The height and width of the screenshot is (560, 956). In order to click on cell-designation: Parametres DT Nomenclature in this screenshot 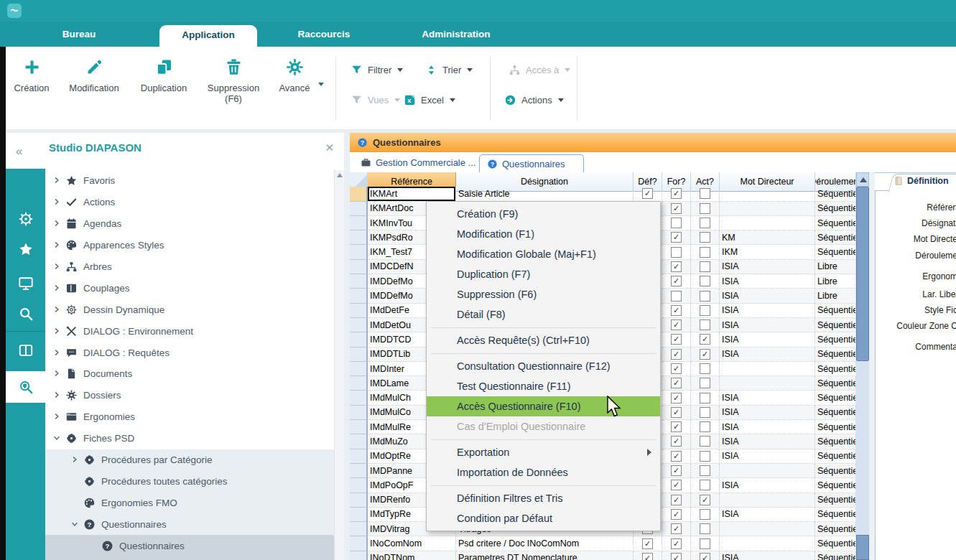, I will do `click(544, 556)`.